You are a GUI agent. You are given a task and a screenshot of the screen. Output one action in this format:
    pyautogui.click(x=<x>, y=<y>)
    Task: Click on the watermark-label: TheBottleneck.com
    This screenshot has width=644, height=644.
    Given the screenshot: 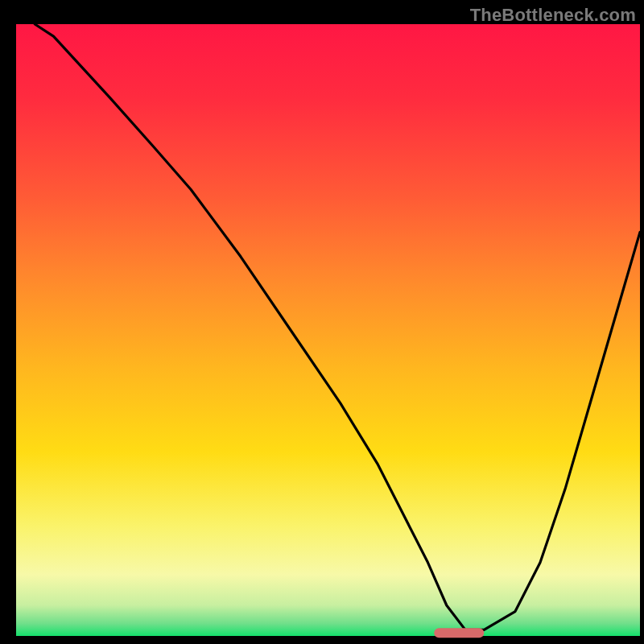 What is the action you would take?
    pyautogui.click(x=553, y=15)
    